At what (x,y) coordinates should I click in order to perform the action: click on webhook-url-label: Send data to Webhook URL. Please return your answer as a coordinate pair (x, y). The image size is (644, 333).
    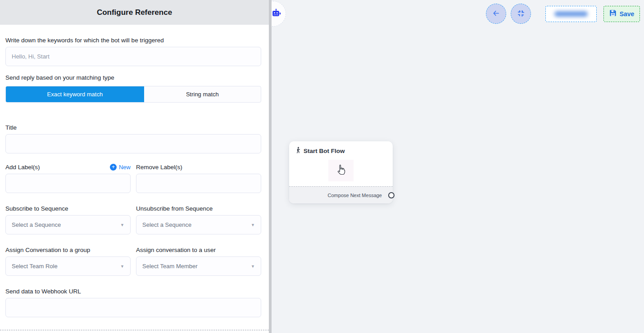
    Looking at the image, I should click on (133, 292).